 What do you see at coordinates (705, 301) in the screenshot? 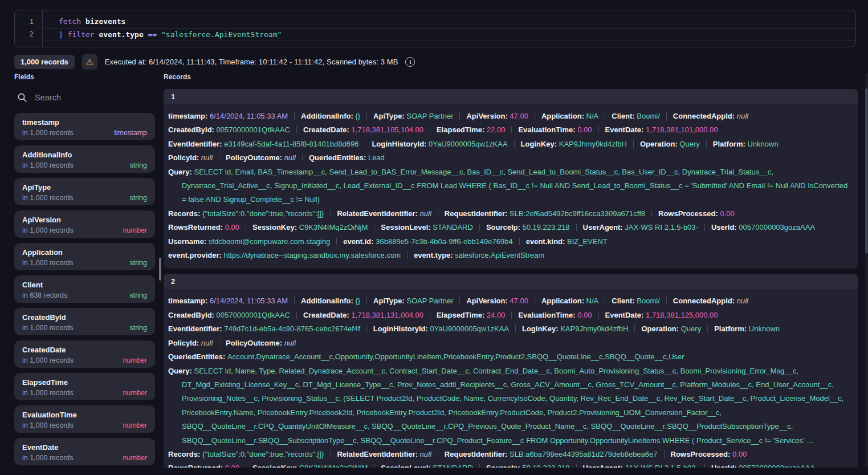
I see `record-key: ConnectedAppId:` at bounding box center [705, 301].